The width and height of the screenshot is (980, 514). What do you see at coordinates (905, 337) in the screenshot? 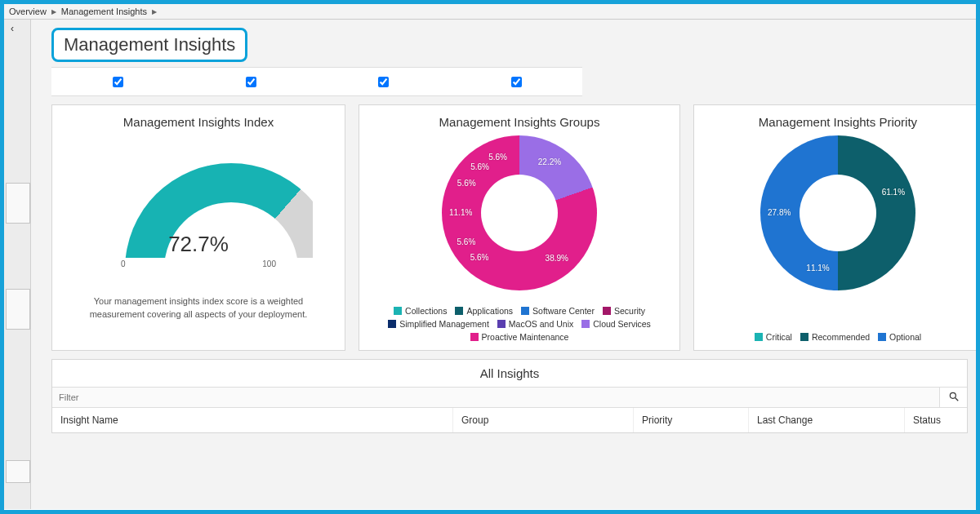
I see `legend-label: Optional` at bounding box center [905, 337].